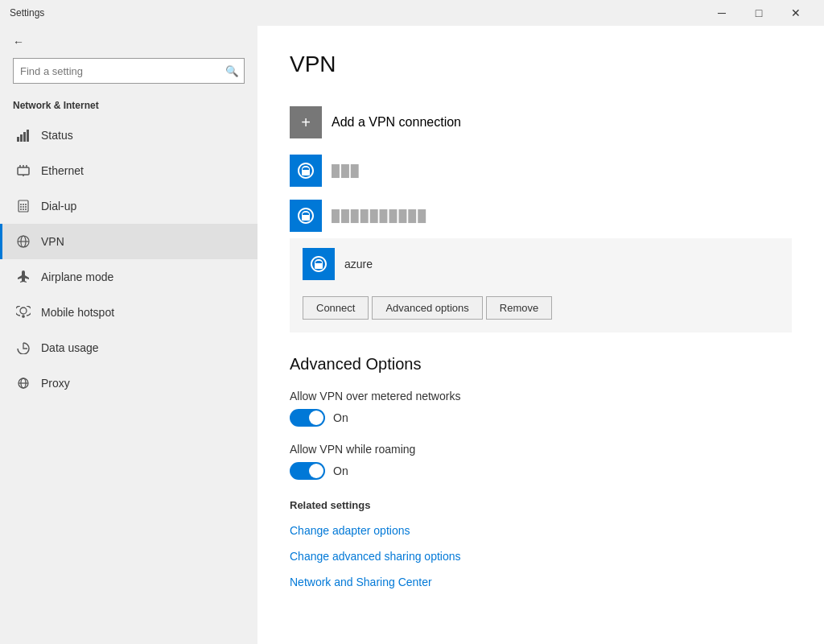  I want to click on metered-state: On, so click(341, 418).